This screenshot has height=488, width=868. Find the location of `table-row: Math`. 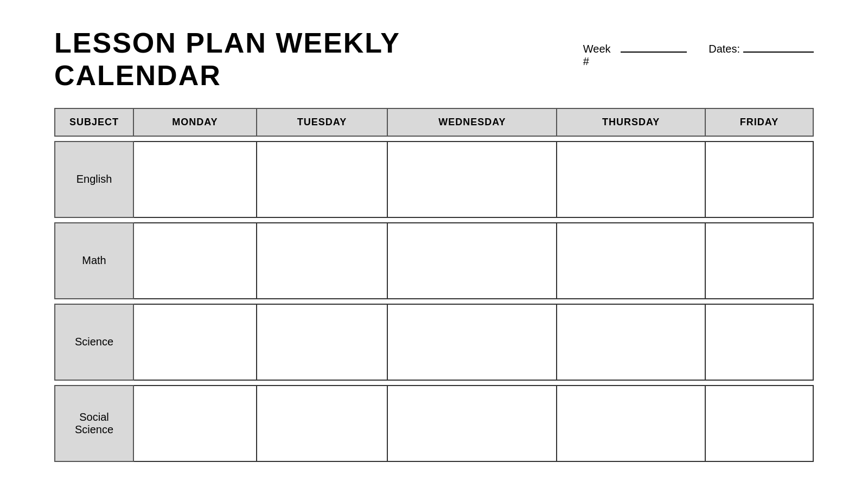

table-row: Math is located at coordinates (434, 261).